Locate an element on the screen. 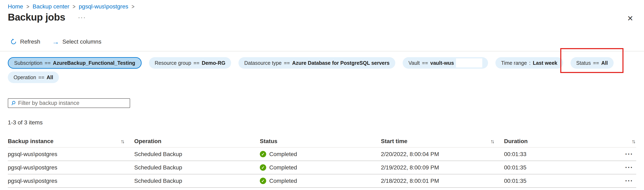 The width and height of the screenshot is (644, 190). pill-operator: : is located at coordinates (530, 63).